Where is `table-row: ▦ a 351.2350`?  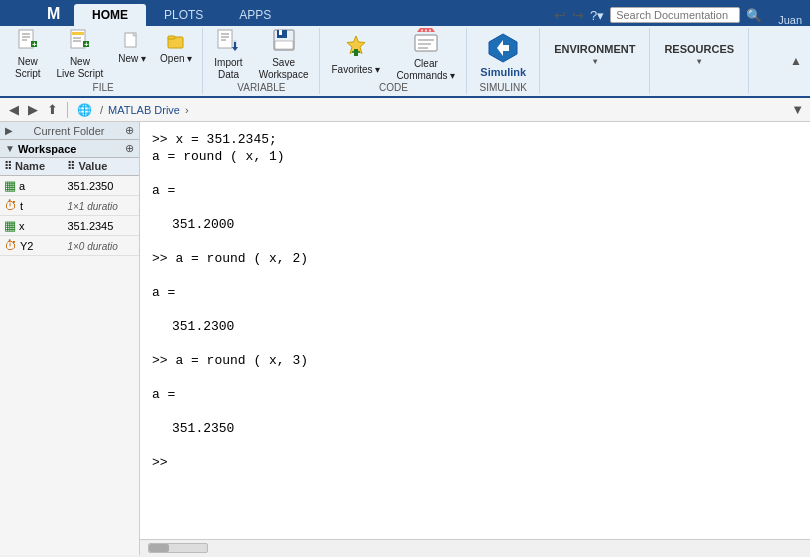 table-row: ▦ a 351.2350 is located at coordinates (70, 186).